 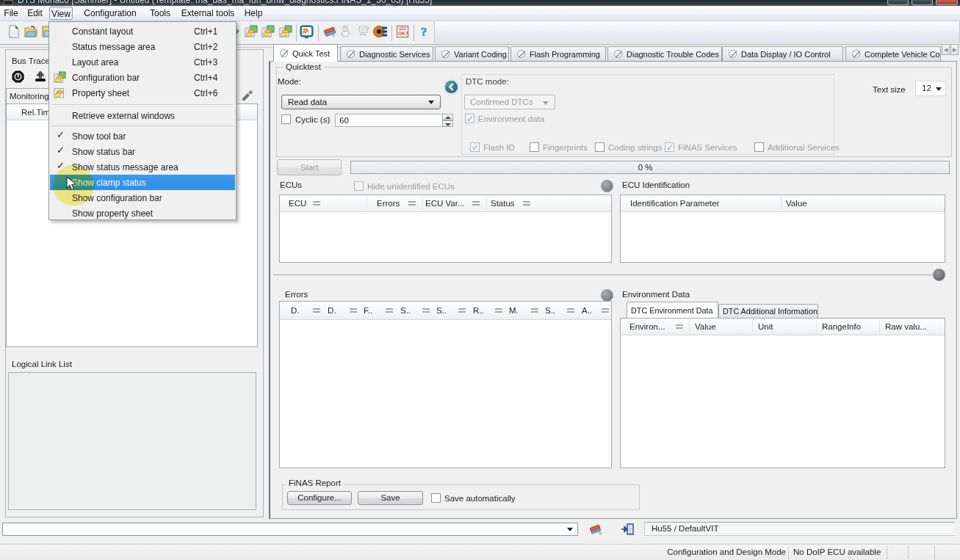 What do you see at coordinates (306, 53) in the screenshot?
I see `tab-quick-test: Quick Test` at bounding box center [306, 53].